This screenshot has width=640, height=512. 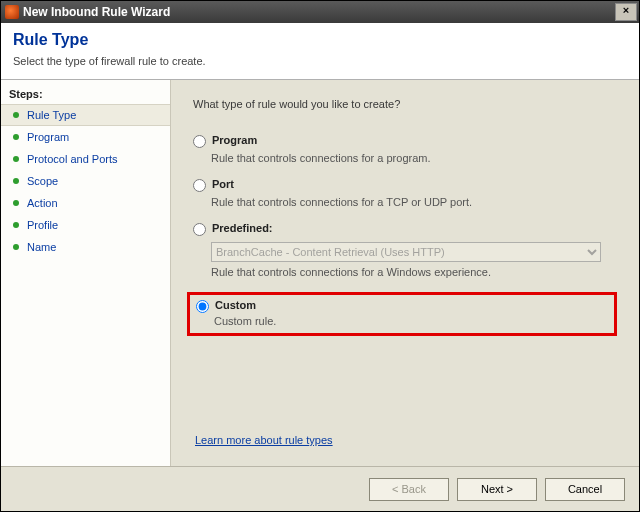 I want to click on option-program: Program, so click(x=405, y=141).